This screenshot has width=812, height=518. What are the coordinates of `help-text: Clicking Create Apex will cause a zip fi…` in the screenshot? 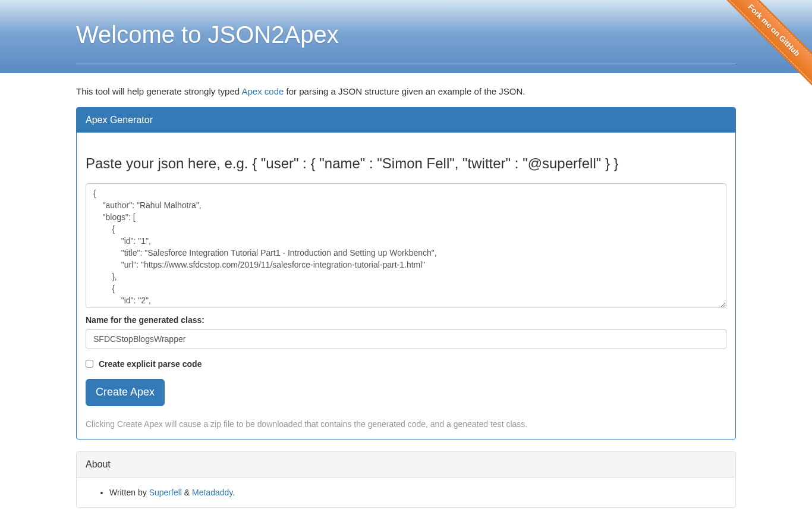 It's located at (406, 424).